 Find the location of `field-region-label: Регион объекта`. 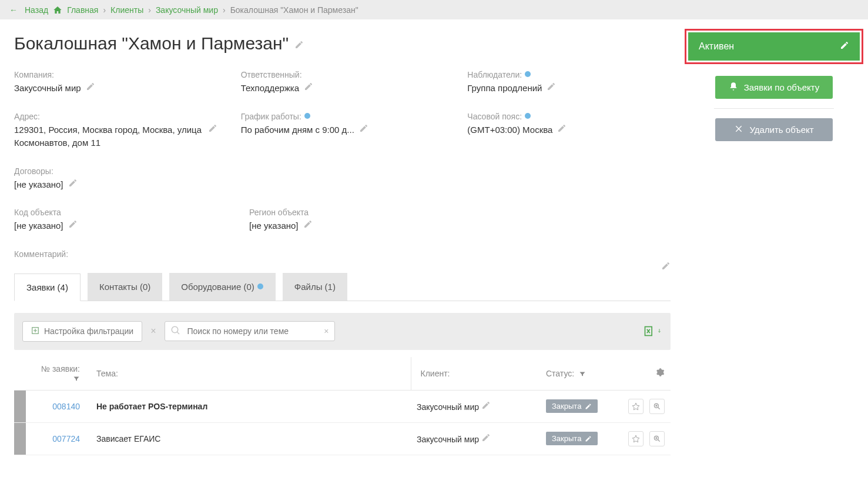

field-region-label: Регион объекта is located at coordinates (355, 212).